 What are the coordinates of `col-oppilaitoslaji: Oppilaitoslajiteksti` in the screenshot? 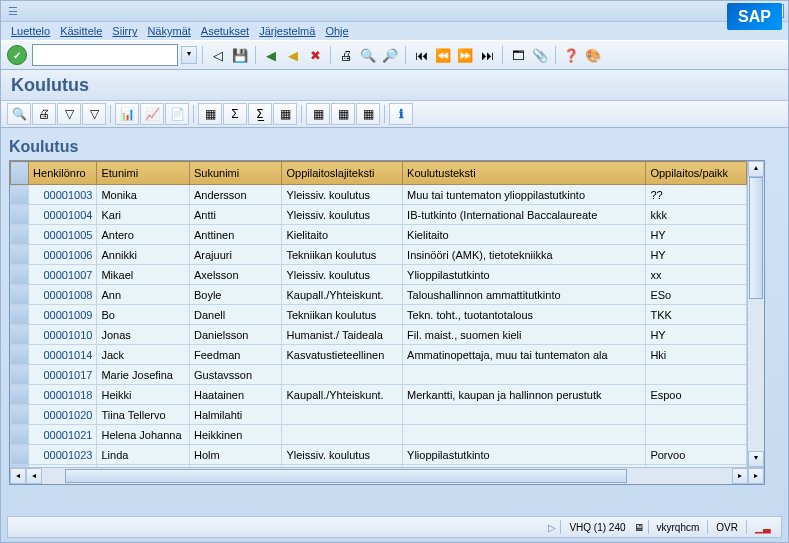 It's located at (342, 174).